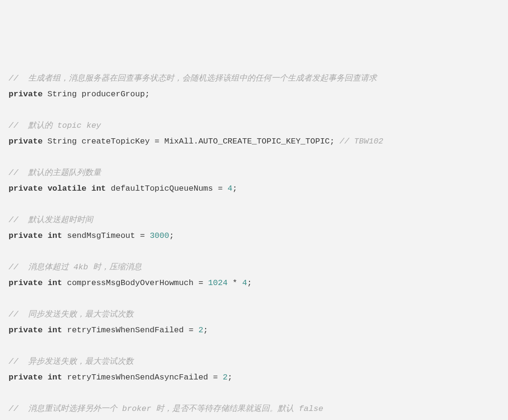 Image resolution: width=508 pixels, height=420 pixels. I want to click on comment: // 默认的主题队列数量, so click(55, 173).